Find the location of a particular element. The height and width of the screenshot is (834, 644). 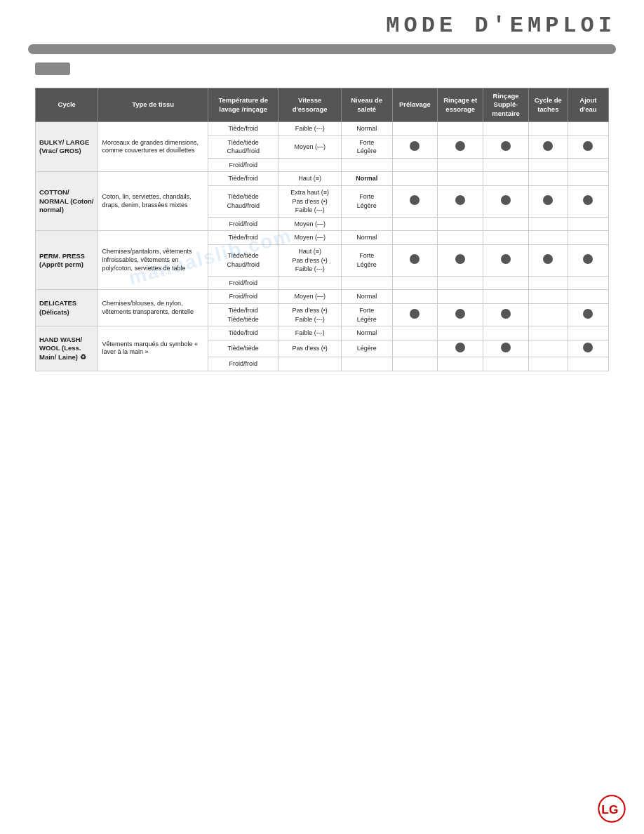

col-rincage-ess: Rinçage et essorage is located at coordinates (460, 105).